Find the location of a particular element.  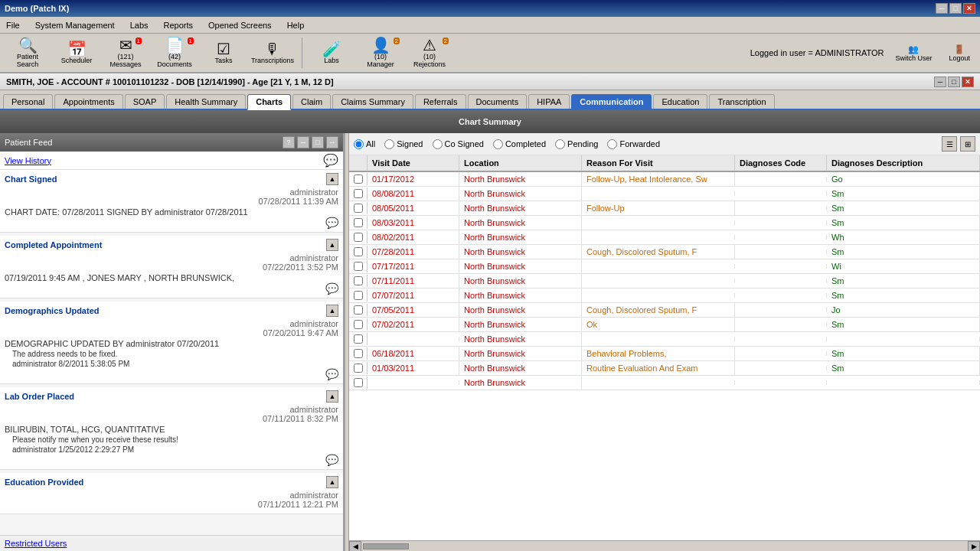

tab-health-summary: Health Summary is located at coordinates (206, 101).